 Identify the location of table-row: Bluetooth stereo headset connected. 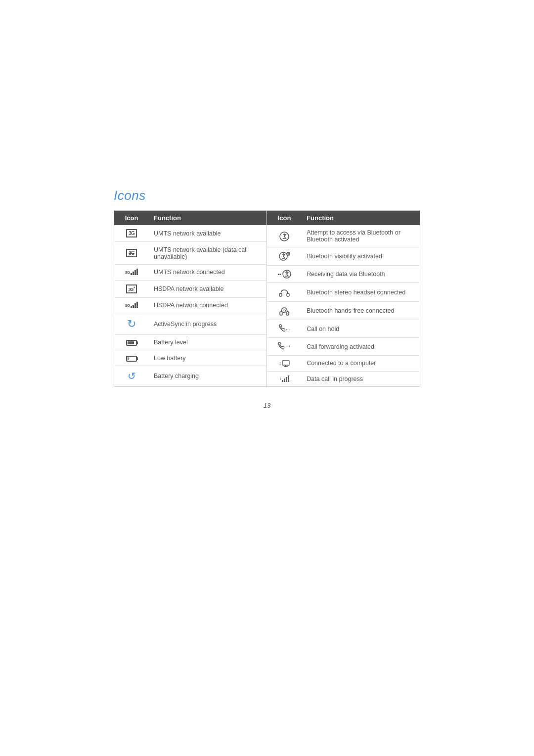
(343, 292).